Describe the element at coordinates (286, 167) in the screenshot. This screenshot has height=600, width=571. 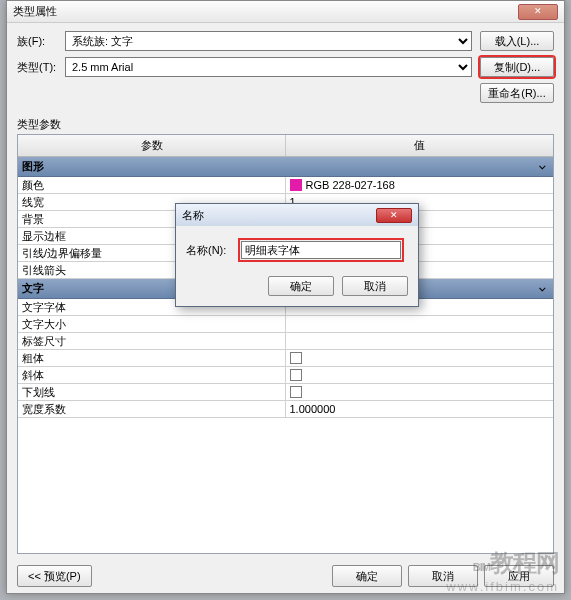
I see `group-header: 图形⌵` at that location.